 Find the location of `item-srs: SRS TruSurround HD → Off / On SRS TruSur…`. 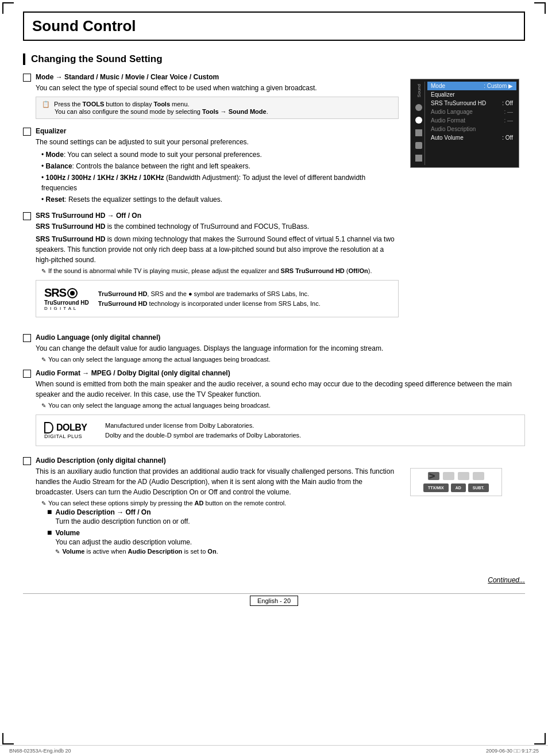

item-srs: SRS TruSurround HD → Off / On SRS TruSur… is located at coordinates (211, 267).